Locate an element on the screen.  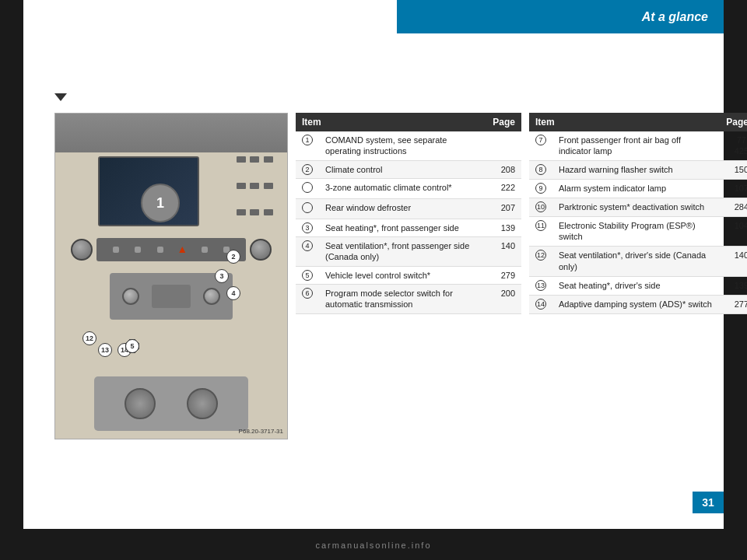
img-label-2: 2 is located at coordinates (233, 257).